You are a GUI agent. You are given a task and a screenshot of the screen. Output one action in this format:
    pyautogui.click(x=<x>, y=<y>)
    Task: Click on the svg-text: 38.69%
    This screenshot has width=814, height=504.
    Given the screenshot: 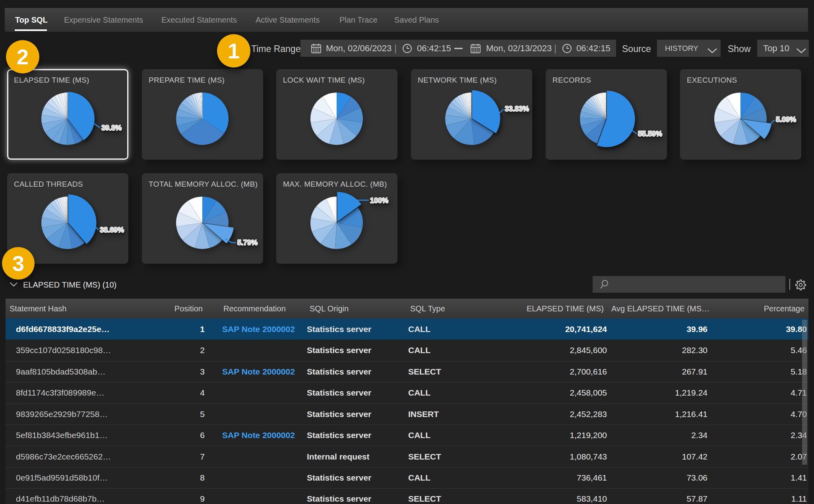 What is the action you would take?
    pyautogui.click(x=112, y=230)
    